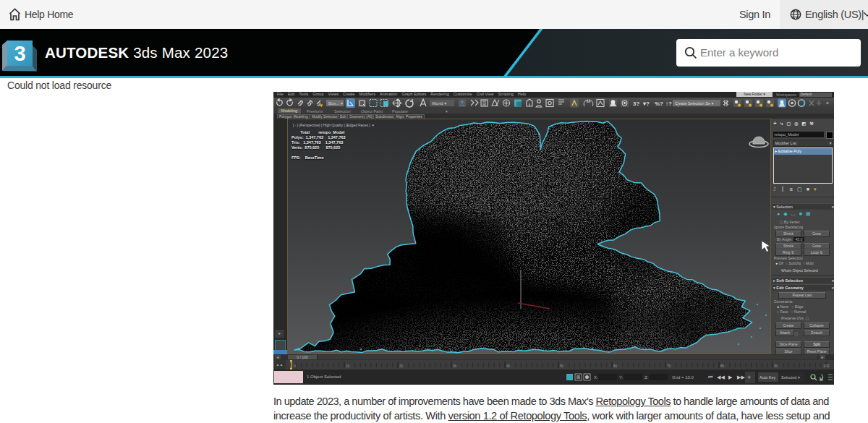 This screenshot has height=423, width=868. I want to click on svg-text: 20, so click(401, 366).